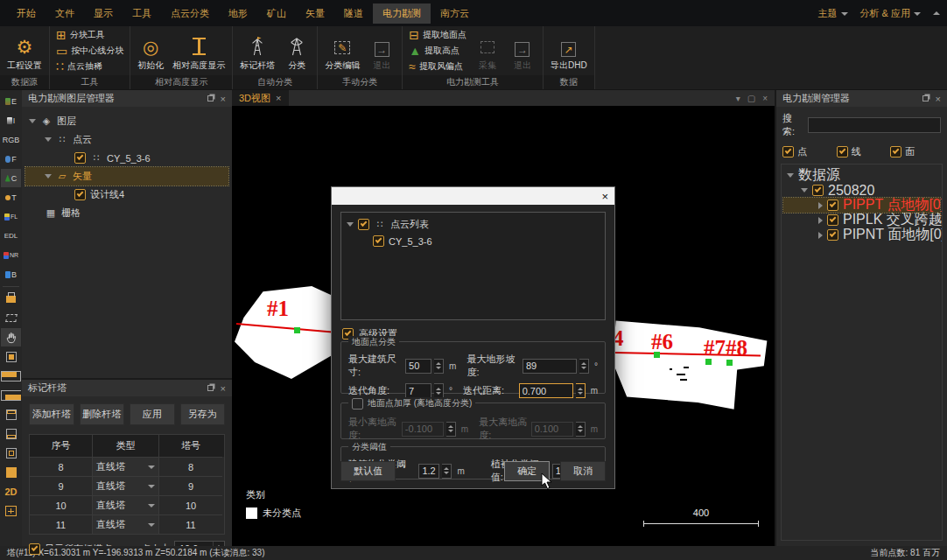  What do you see at coordinates (89, 51) in the screenshot?
I see `centerline-block-button: ▭ 按中心线分块` at bounding box center [89, 51].